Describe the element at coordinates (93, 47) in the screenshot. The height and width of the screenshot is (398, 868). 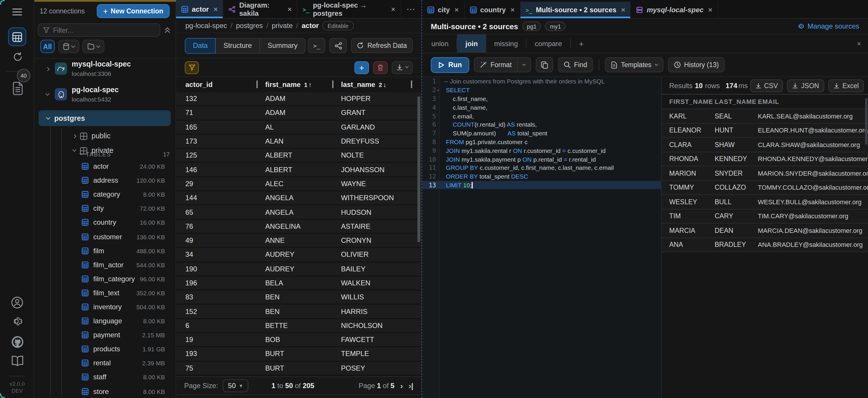
I see `filter-chip-folders` at that location.